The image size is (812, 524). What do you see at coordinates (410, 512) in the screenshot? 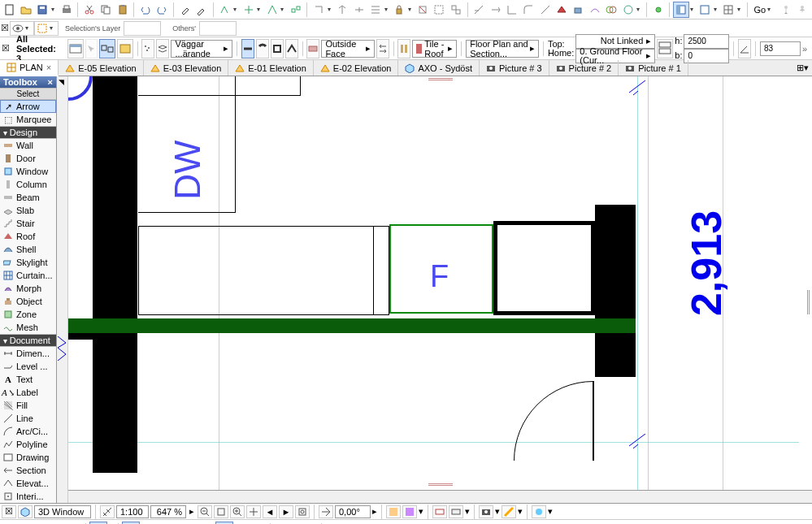
I see `sb-display-b` at bounding box center [410, 512].